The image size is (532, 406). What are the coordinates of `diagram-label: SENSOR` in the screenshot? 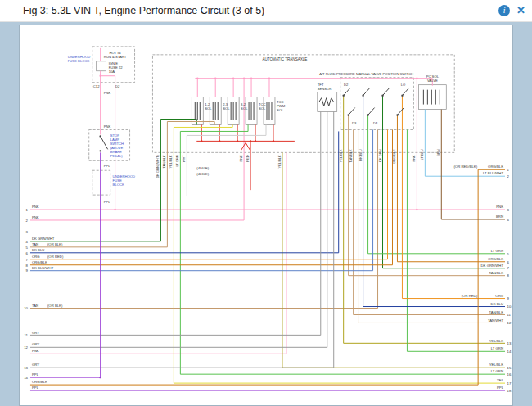 It's located at (325, 88).